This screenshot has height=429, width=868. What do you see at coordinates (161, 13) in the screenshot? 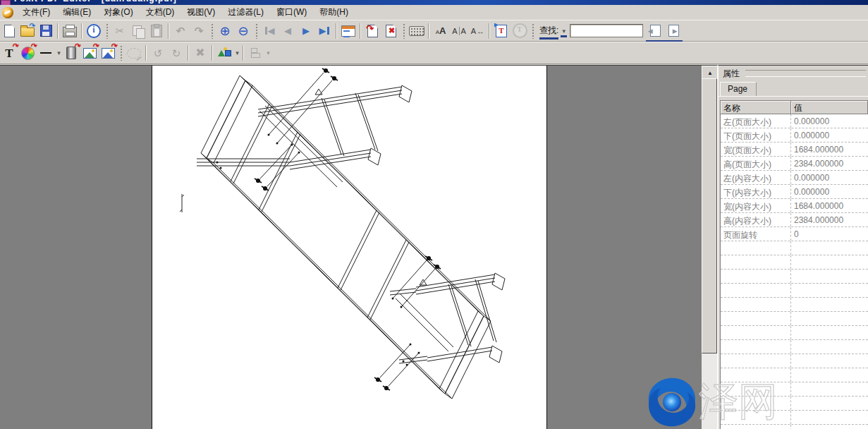
I see `menu-document: 文档(D)` at bounding box center [161, 13].